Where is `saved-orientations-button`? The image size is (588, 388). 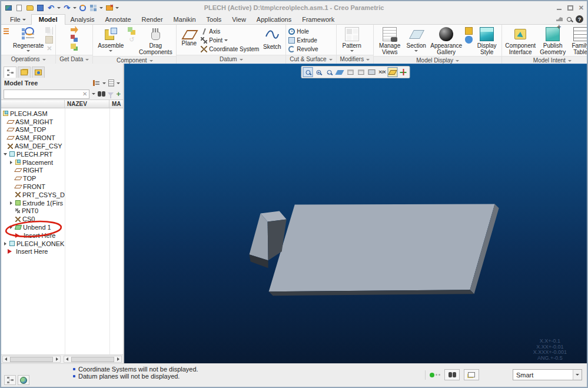
saved-orientations-button is located at coordinates (361, 72).